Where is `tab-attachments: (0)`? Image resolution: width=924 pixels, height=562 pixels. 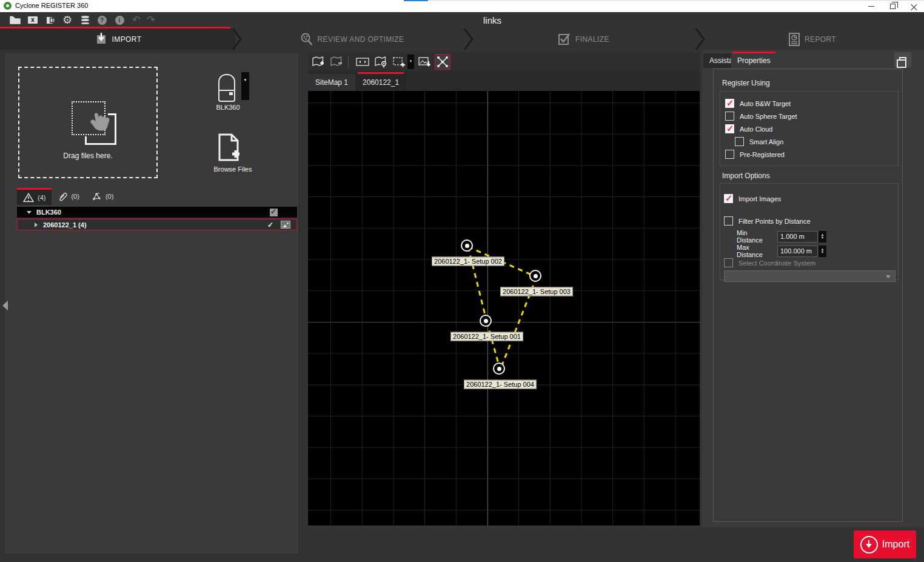 tab-attachments: (0) is located at coordinates (68, 196).